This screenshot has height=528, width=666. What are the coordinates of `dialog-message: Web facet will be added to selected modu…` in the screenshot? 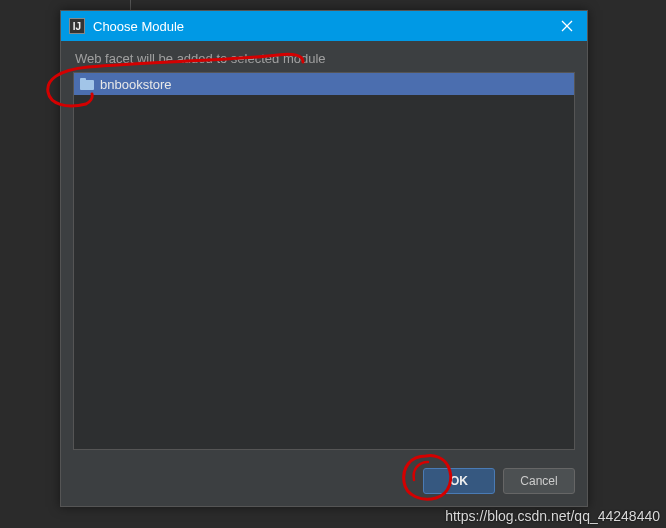 It's located at (324, 58).